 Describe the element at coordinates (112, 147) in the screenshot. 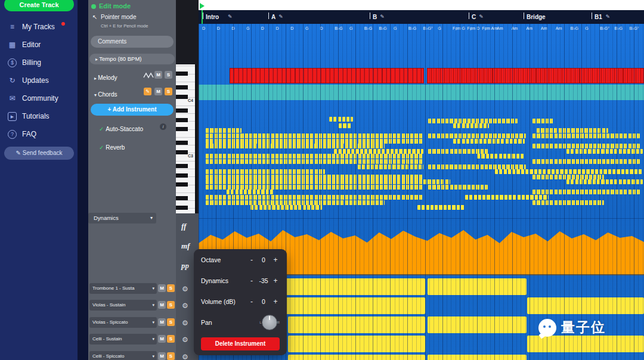

I see `reverb-row: ✓ Reverb` at that location.